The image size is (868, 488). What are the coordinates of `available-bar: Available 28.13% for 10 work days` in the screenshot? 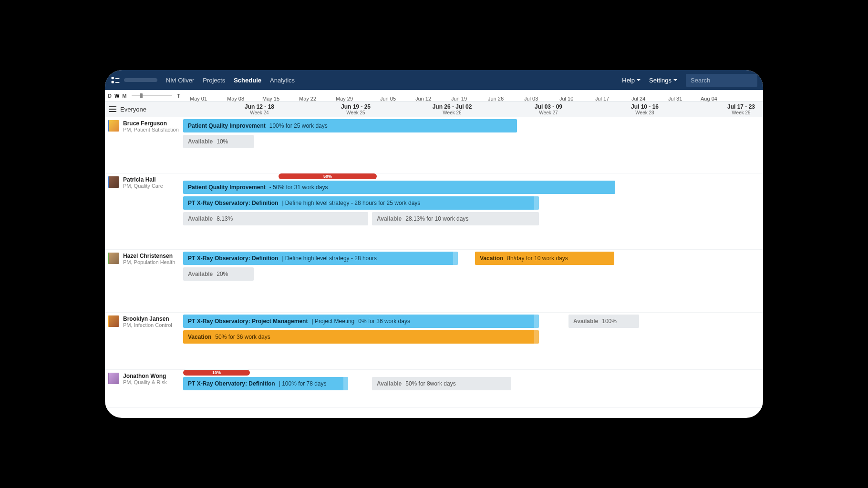 It's located at (455, 219).